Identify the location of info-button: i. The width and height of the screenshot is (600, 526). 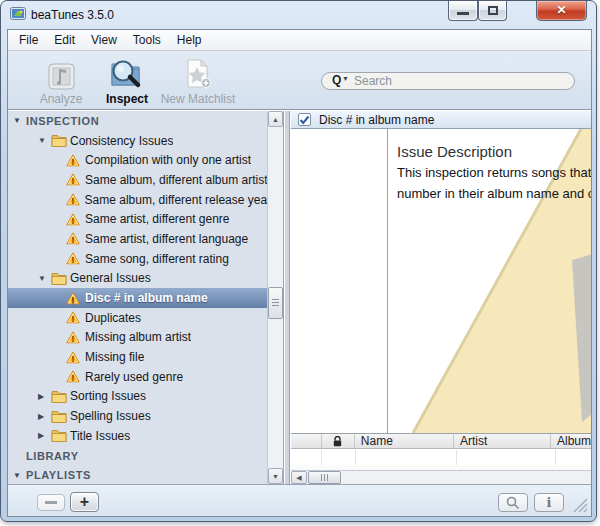
(549, 502).